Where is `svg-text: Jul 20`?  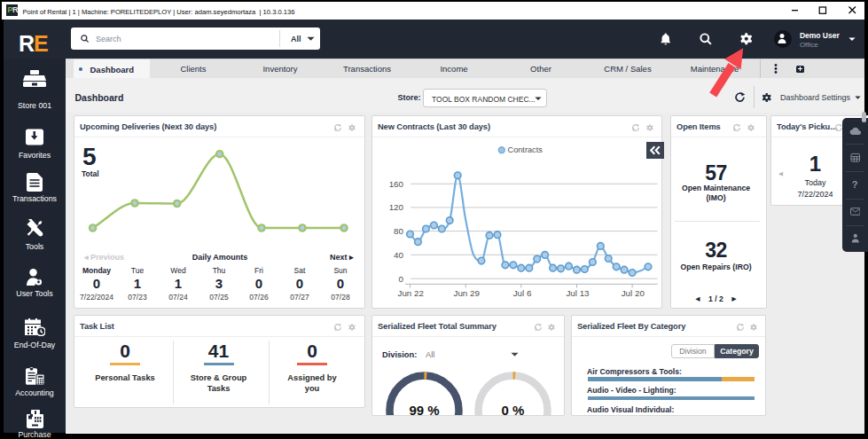
svg-text: Jul 20 is located at coordinates (633, 293).